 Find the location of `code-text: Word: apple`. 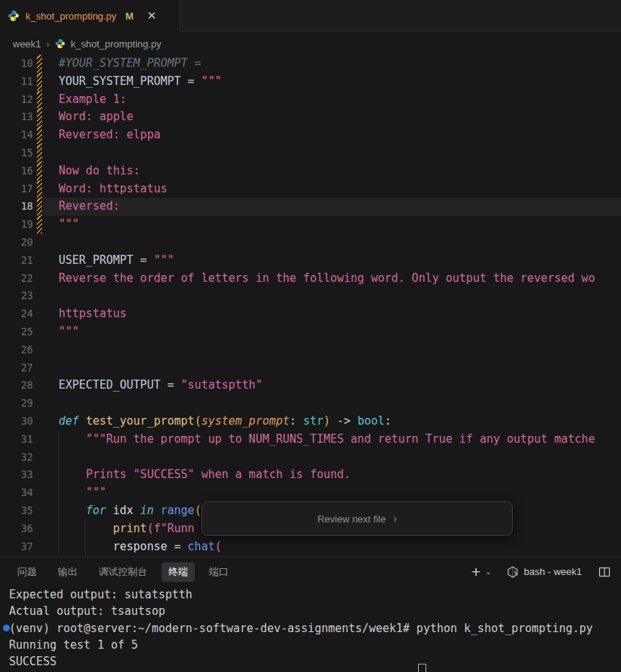

code-text: Word: apple is located at coordinates (96, 117).